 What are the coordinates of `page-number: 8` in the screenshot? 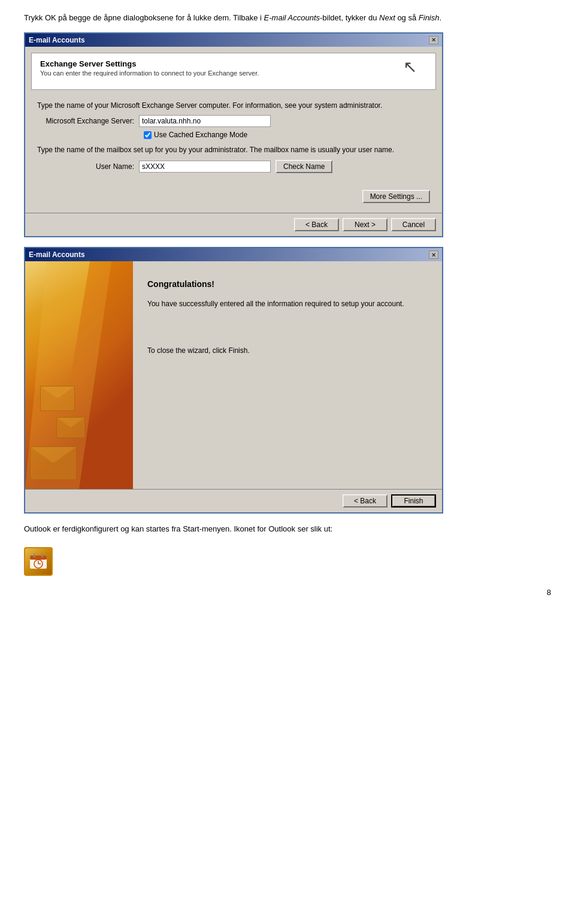 It's located at (288, 592).